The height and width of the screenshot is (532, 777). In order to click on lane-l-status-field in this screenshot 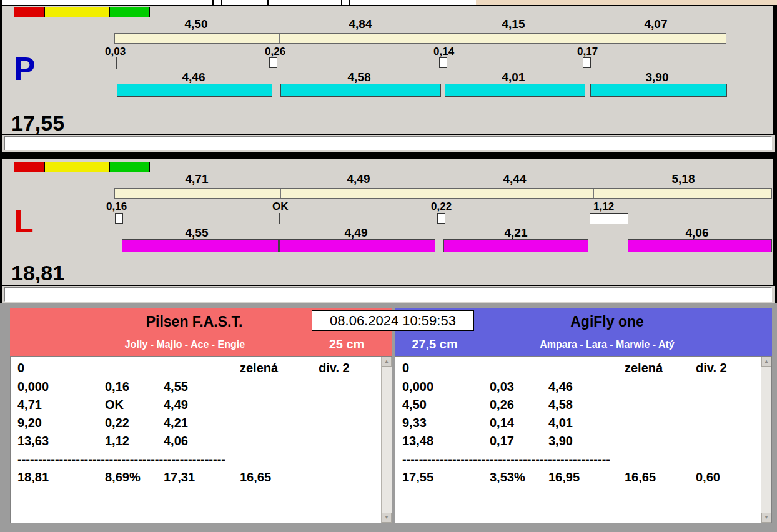, I will do `click(388, 295)`.